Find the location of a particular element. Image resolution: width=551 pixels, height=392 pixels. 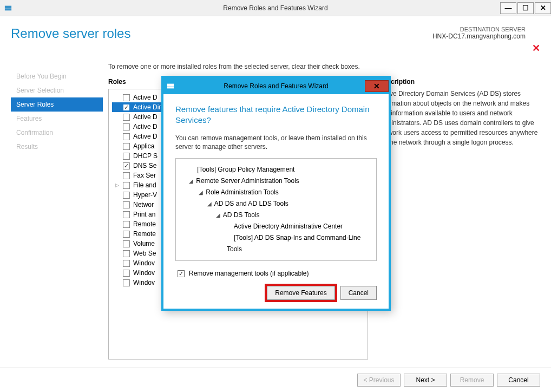

dialog-titlebar: Remove Roles and Features Wizard ✕ is located at coordinates (276, 86).